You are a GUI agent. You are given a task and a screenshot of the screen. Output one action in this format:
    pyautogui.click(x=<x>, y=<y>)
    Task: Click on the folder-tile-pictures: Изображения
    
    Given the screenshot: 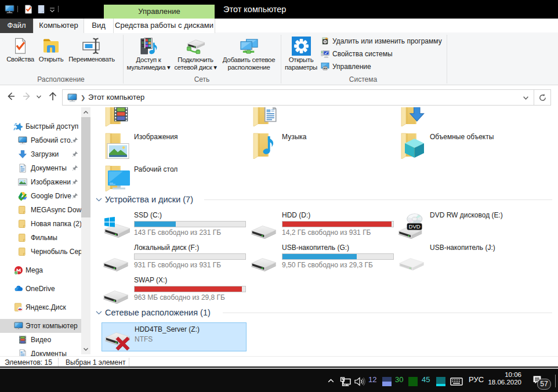 What is the action you would take?
    pyautogui.click(x=174, y=146)
    